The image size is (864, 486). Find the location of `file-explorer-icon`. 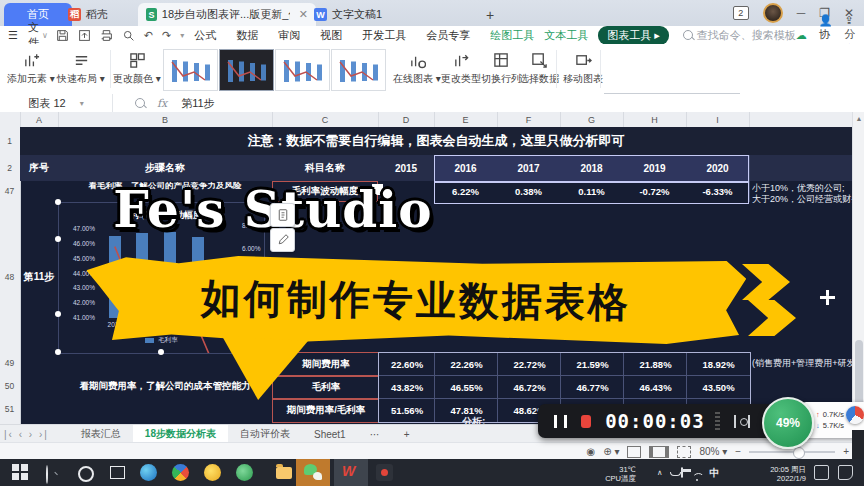

file-explorer-icon is located at coordinates (284, 472).